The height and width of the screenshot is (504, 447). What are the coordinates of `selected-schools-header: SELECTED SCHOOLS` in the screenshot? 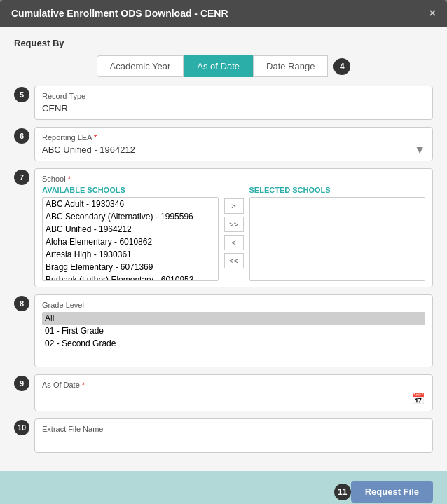 It's located at (338, 190).